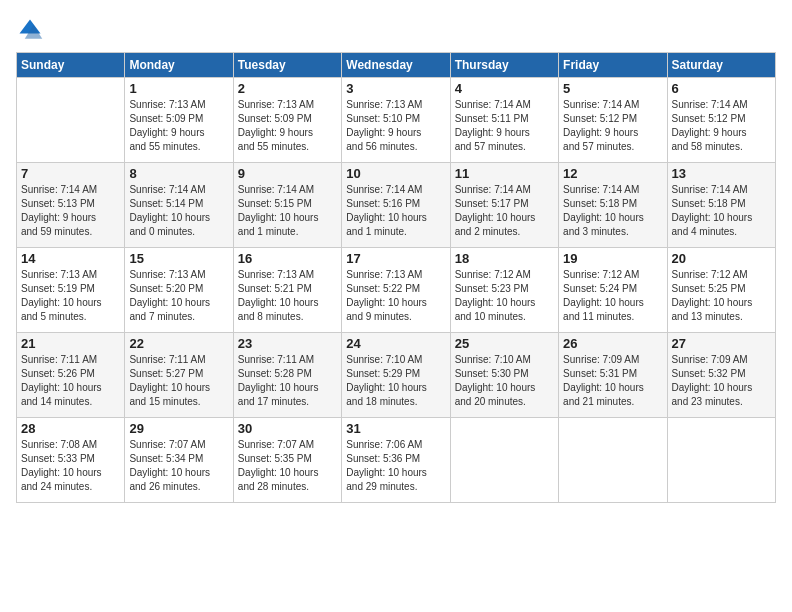  What do you see at coordinates (396, 466) in the screenshot?
I see `day-info: Sunrise: 7:06 AM Sunset: 5:36 PM Dayligh…` at bounding box center [396, 466].